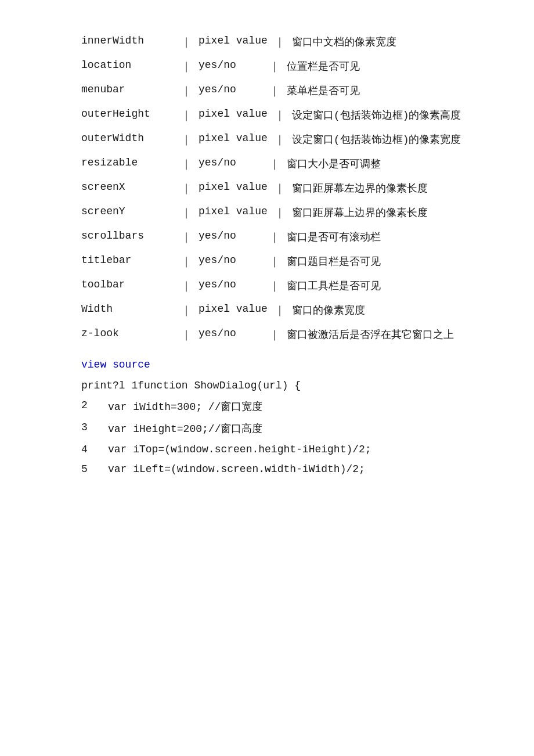 The height and width of the screenshot is (756, 534). Describe the element at coordinates (370, 334) in the screenshot. I see `prop-desc-z-look: 窗口被激活后是否浮在其它窗口之上` at that location.